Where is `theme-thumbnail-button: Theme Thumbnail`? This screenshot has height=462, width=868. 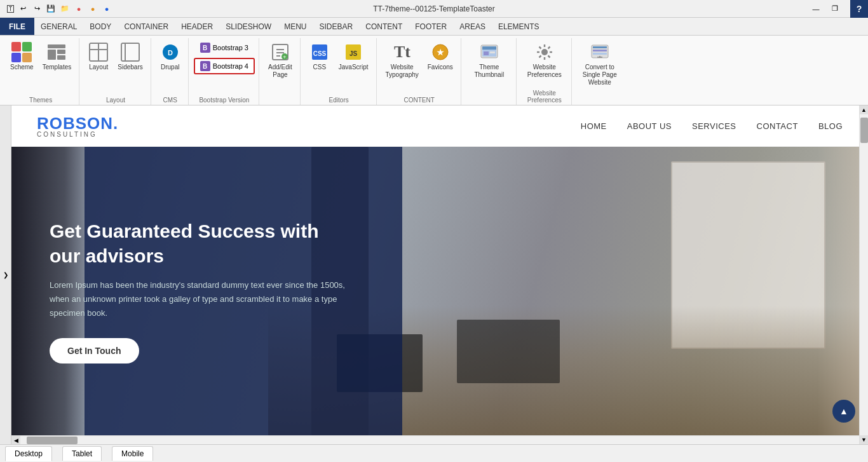
theme-thumbnail-button: Theme Thumbnail is located at coordinates (489, 60).